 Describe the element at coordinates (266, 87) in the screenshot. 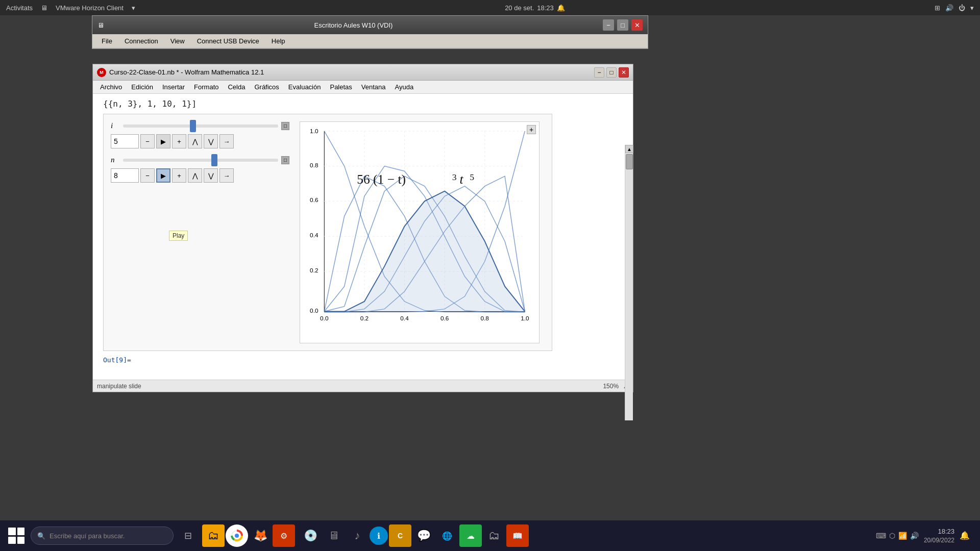

I see `math-menu-graficos: Gráficos` at that location.